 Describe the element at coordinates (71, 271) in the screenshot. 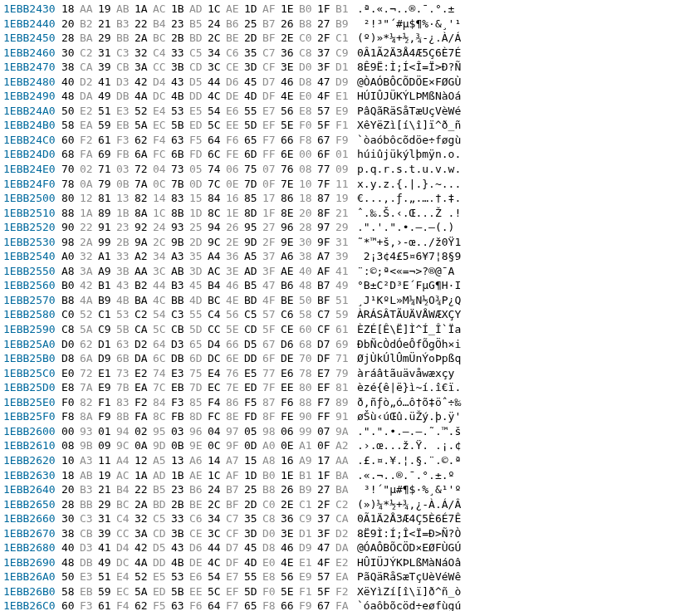

I see `hex-byte: A8` at that location.